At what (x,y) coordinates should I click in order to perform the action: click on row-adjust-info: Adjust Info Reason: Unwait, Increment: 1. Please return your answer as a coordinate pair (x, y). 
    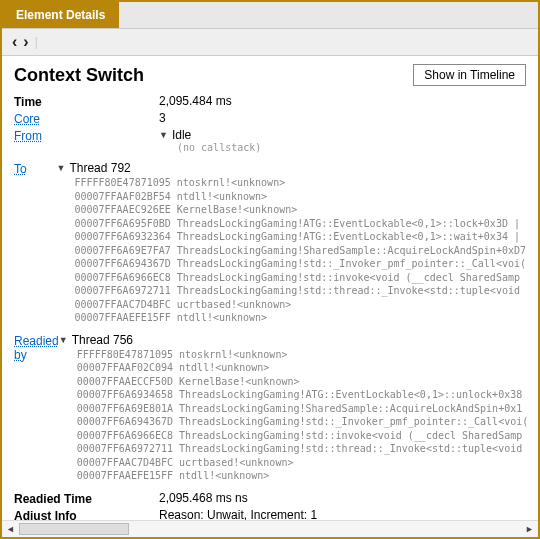
    Looking at the image, I should click on (270, 514).